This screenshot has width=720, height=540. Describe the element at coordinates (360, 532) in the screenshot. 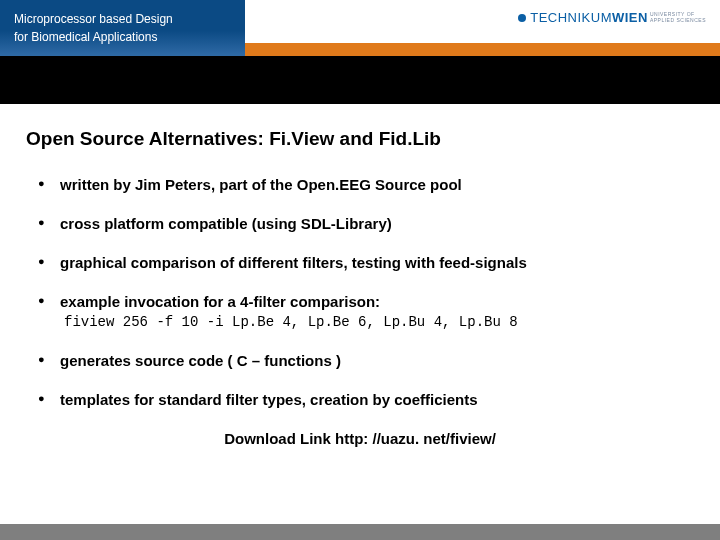

I see `footer-bar` at that location.